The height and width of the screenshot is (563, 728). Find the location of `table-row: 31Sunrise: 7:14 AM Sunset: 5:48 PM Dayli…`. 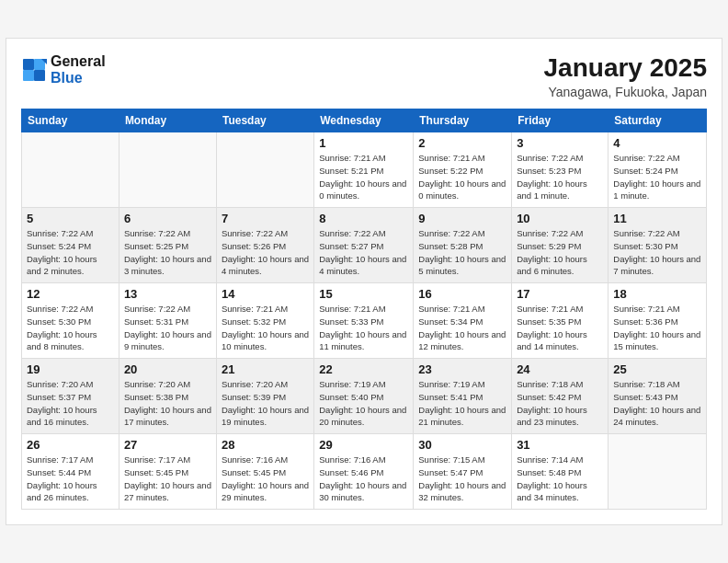

table-row: 31Sunrise: 7:14 AM Sunset: 5:48 PM Dayli… is located at coordinates (561, 472).